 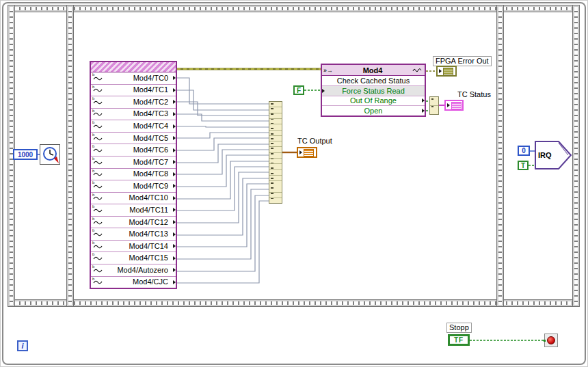 I want to click on io-channel-row: Mod4/TC15, so click(x=133, y=258).